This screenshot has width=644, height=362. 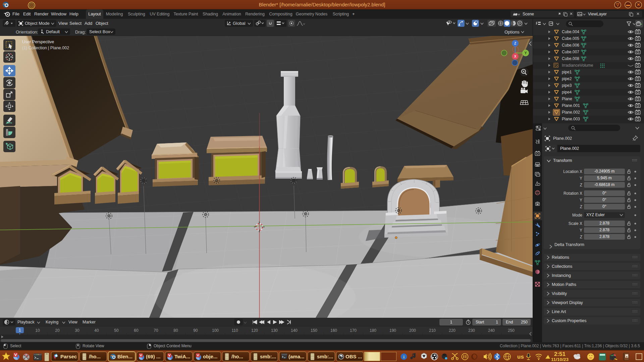 I want to click on svg-text: User Perspective, so click(x=38, y=42).